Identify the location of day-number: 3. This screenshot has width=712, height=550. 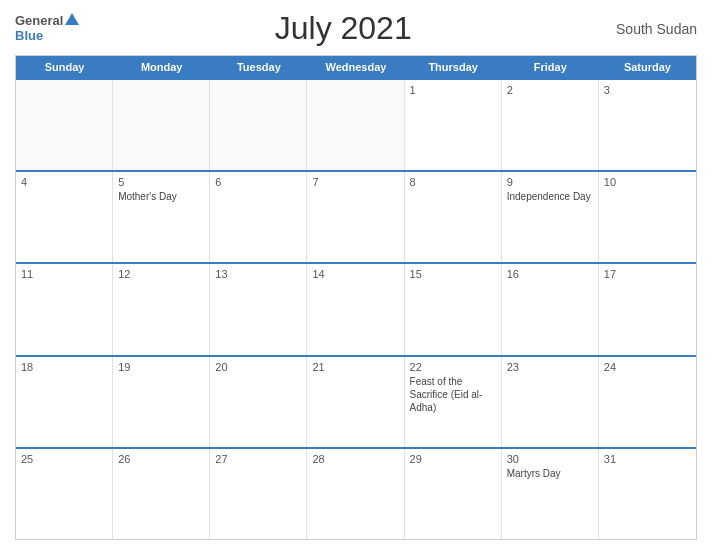
(648, 90).